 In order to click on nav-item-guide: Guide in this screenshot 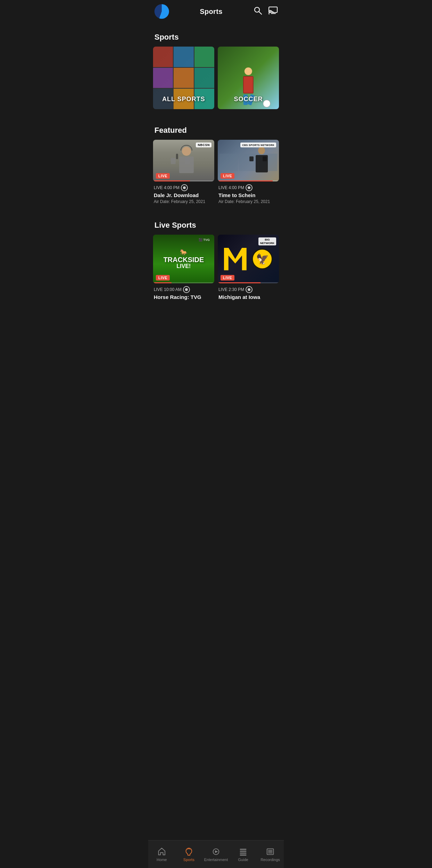, I will do `click(243, 854)`.